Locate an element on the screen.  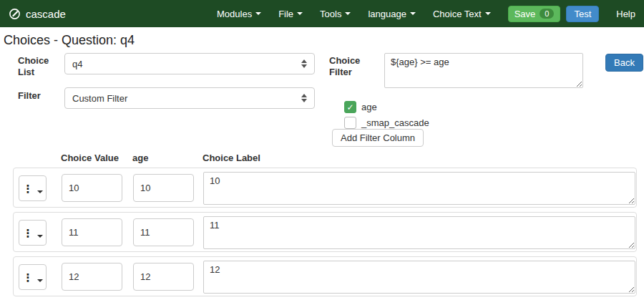
choice-label-textarea: 10 is located at coordinates (419, 188).